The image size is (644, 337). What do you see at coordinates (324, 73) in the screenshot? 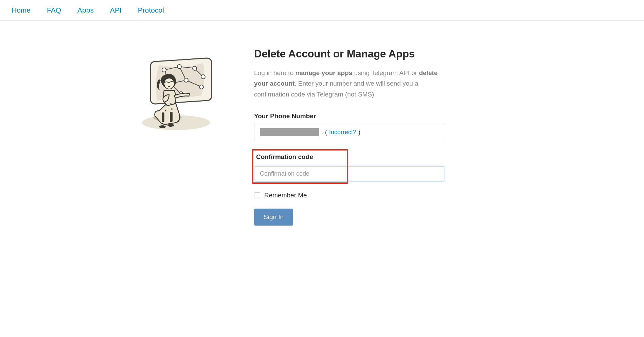
I see `intro-strong-manage: manage your apps` at bounding box center [324, 73].